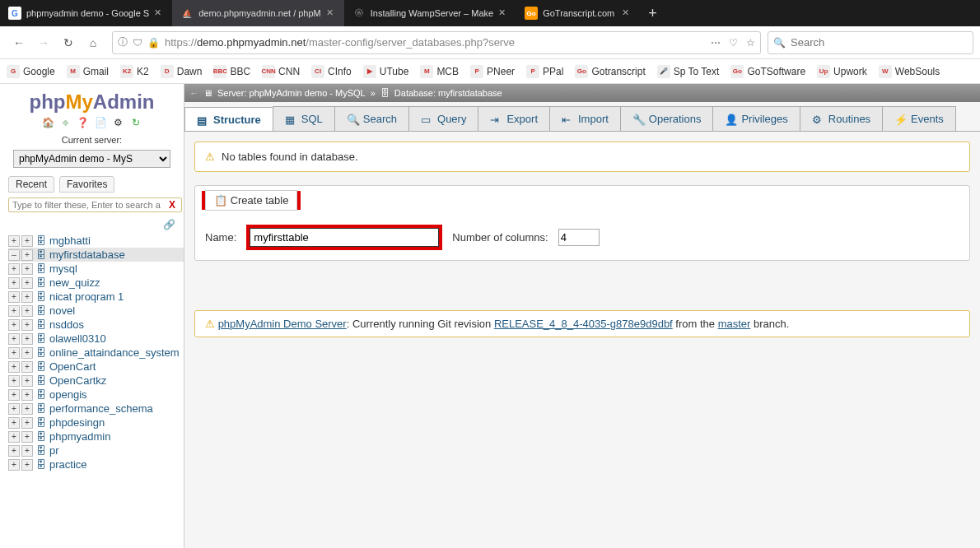 This screenshot has width=980, height=548. Describe the element at coordinates (609, 72) in the screenshot. I see `bookmark-item: GoGotranscript` at that location.